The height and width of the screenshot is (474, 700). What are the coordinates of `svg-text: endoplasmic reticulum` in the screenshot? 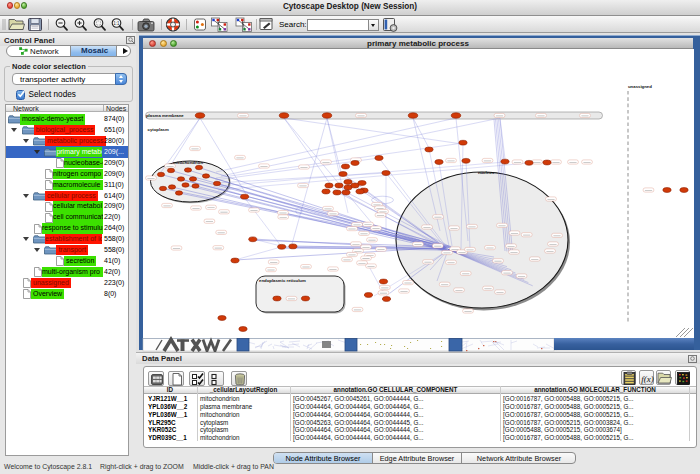 It's located at (282, 280).